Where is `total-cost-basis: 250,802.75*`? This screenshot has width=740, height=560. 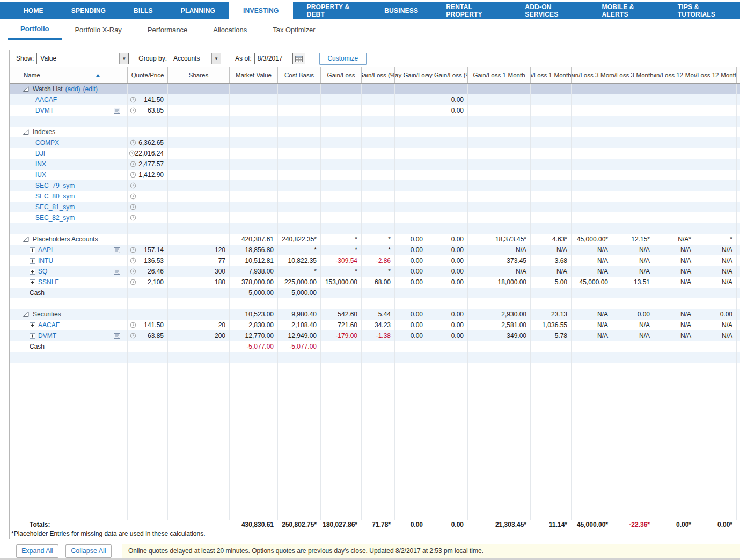 total-cost-basis: 250,802.75* is located at coordinates (299, 525).